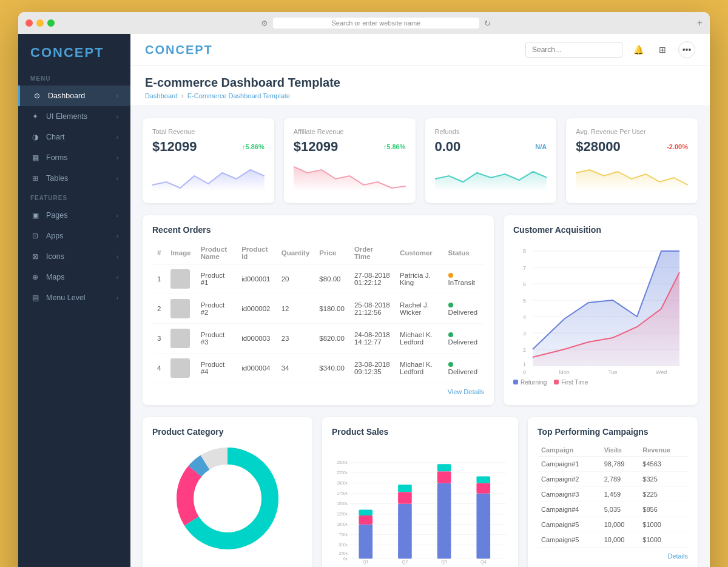 This screenshot has width=728, height=567. What do you see at coordinates (318, 369) in the screenshot?
I see `table-row: 4 Product #4 id000004 34 $340.00 23-08-2…` at bounding box center [318, 369].